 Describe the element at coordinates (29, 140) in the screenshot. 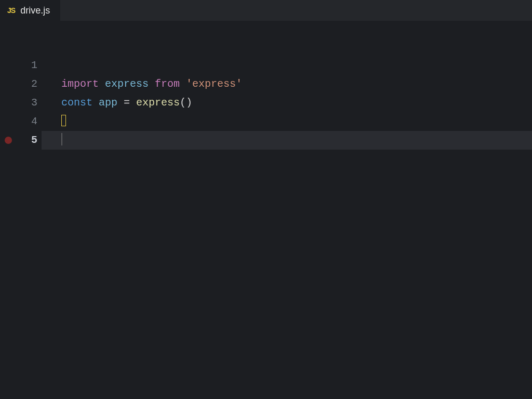

I see `line-number: 5` at that location.